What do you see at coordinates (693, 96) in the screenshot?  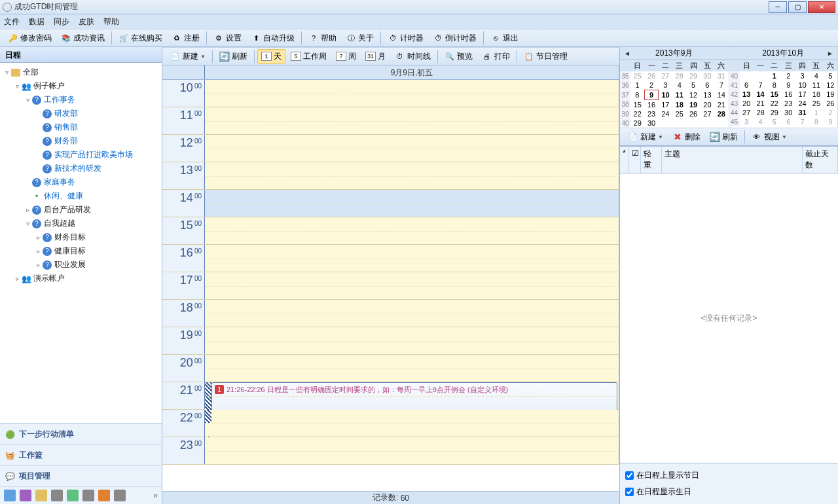 I see `cal-day: 12` at bounding box center [693, 96].